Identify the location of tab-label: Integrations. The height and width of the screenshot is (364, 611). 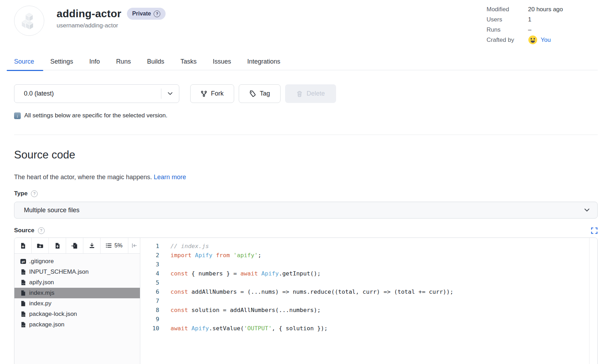
(264, 61).